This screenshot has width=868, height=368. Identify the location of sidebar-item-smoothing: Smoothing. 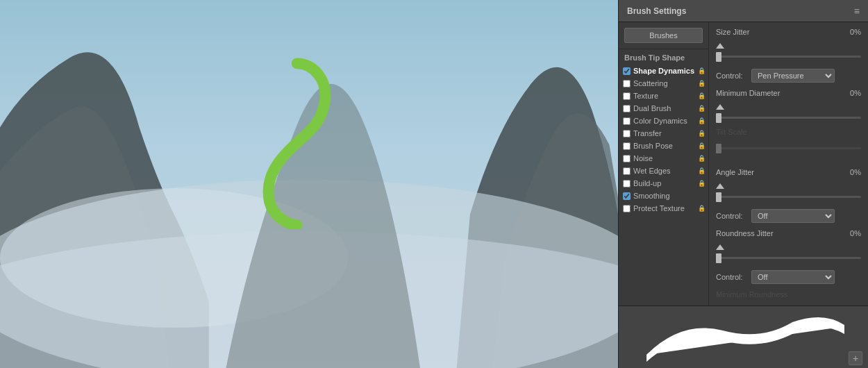
(664, 196).